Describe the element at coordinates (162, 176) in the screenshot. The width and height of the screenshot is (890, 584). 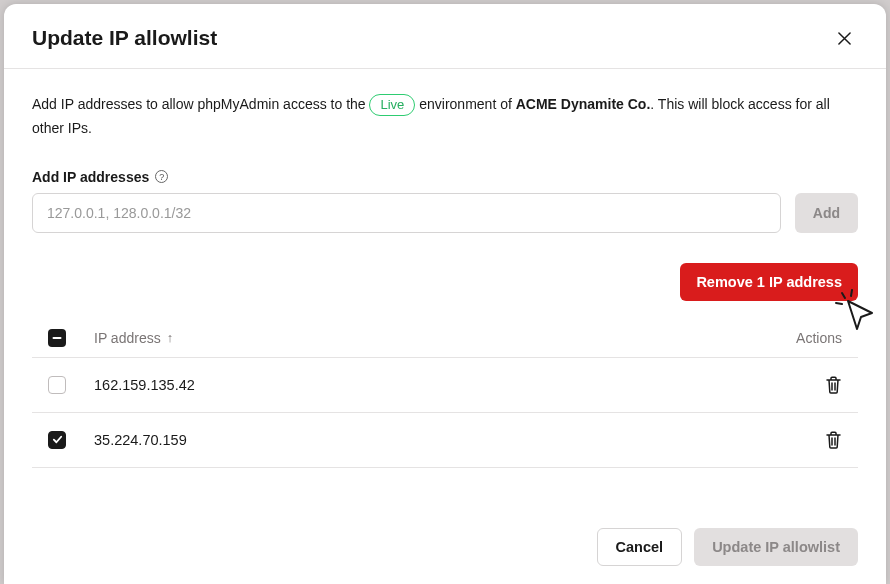
I see `help-icon: ?` at that location.